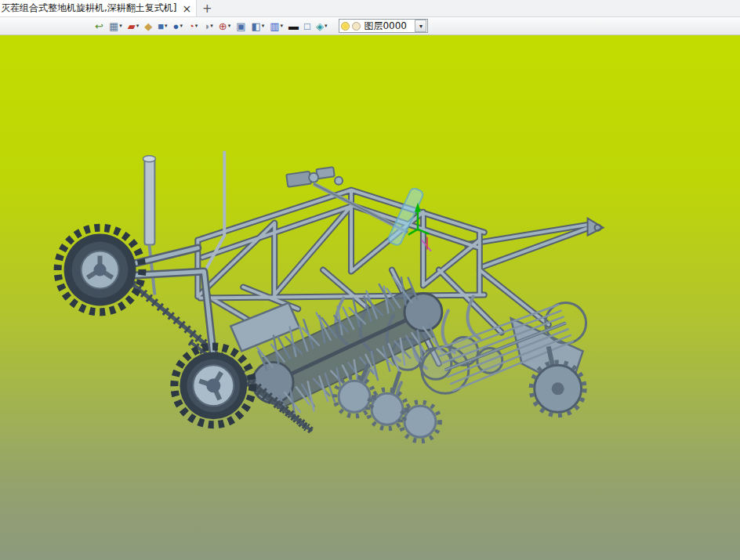 This screenshot has height=560, width=740. I want to click on display-config-icon: ▥, so click(274, 27).